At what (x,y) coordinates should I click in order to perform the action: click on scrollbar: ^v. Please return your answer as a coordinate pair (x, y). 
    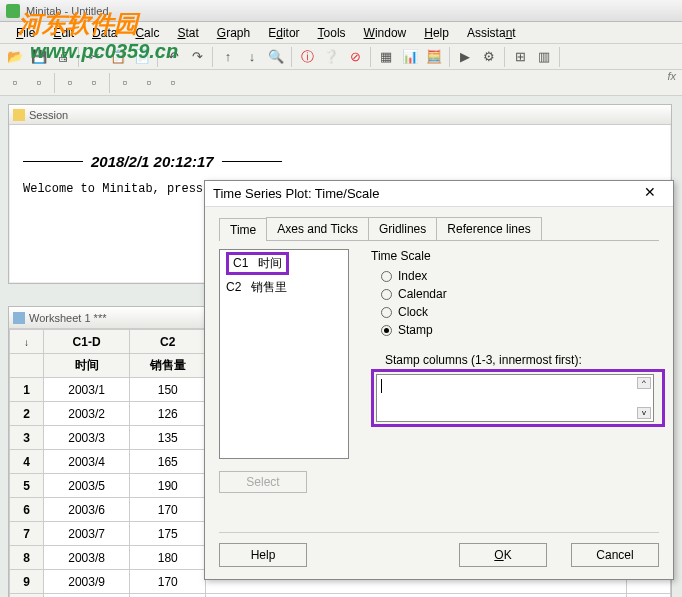
    Looking at the image, I should click on (644, 398).